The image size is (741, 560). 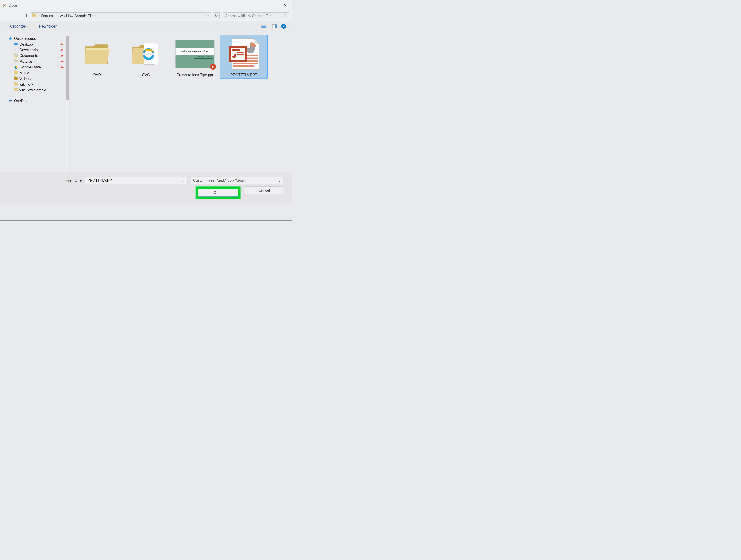 I want to click on downloads-icon, so click(x=16, y=50).